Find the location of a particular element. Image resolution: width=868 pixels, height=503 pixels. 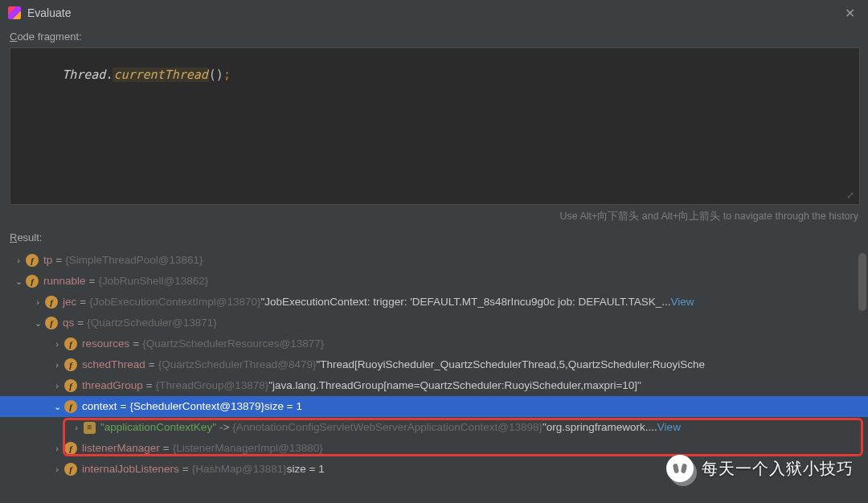

map-key: "applicationContextKey" is located at coordinates (158, 427).